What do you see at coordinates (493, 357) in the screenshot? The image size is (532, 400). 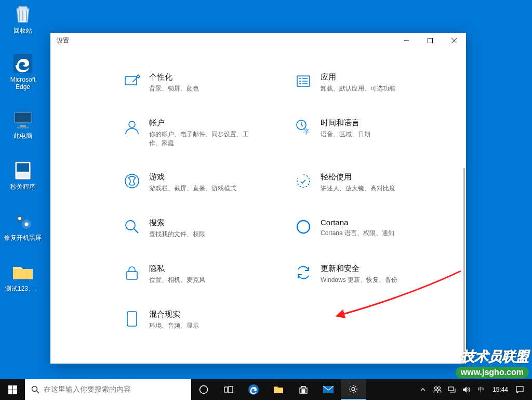 I see `watermark-line1: 技术员联盟` at bounding box center [493, 357].